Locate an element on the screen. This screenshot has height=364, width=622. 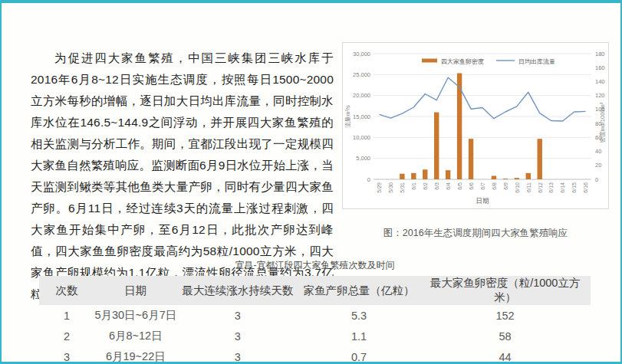
x-axis-tick-label: 5/30 is located at coordinates (391, 188).